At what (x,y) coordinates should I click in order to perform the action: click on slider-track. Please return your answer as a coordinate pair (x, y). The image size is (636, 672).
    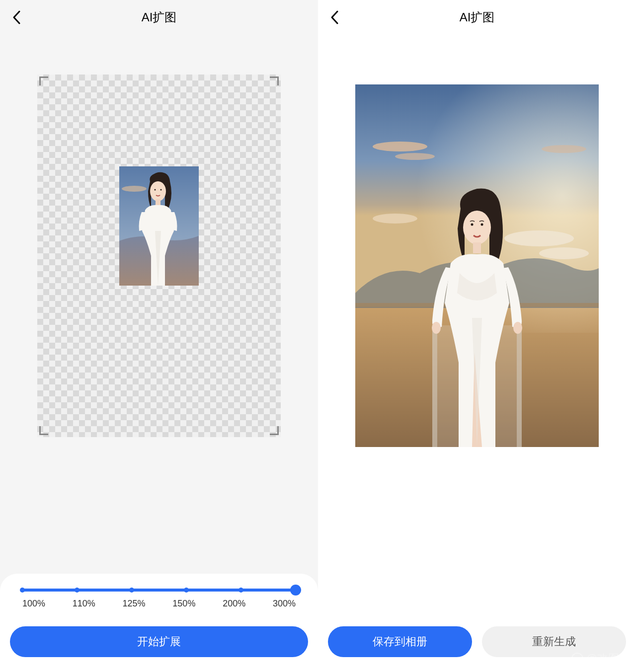
    Looking at the image, I should click on (159, 590).